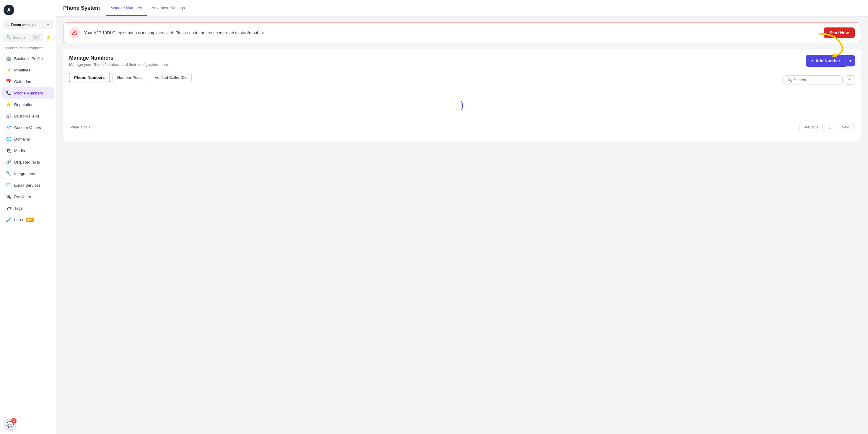  What do you see at coordinates (462, 33) in the screenshot?
I see `alert-banner: Your A2P 10DLC registration is incomplet…` at bounding box center [462, 33].